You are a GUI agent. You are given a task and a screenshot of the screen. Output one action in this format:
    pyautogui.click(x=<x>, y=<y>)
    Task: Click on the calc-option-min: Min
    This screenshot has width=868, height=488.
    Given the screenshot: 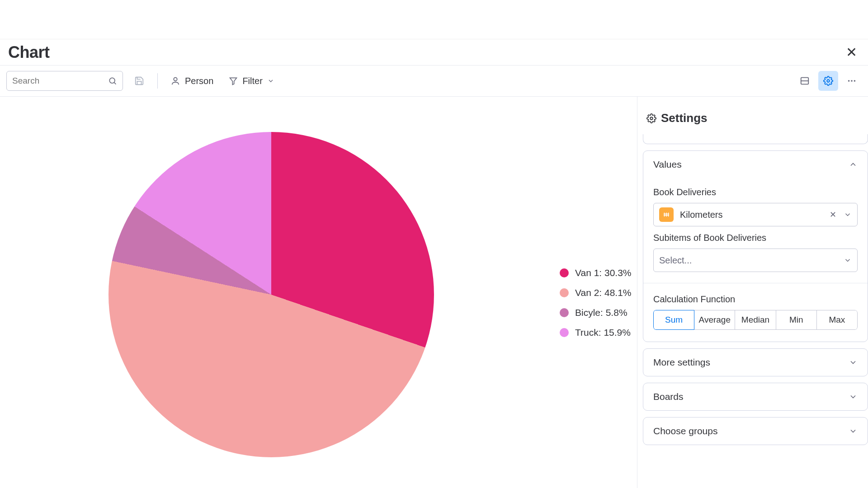 What is the action you would take?
    pyautogui.click(x=797, y=320)
    